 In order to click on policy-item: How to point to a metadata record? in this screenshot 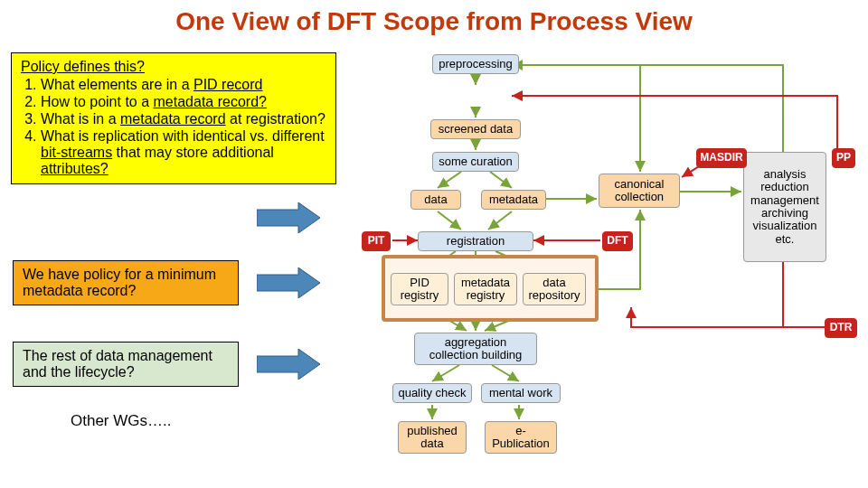, I will do `click(184, 102)`.